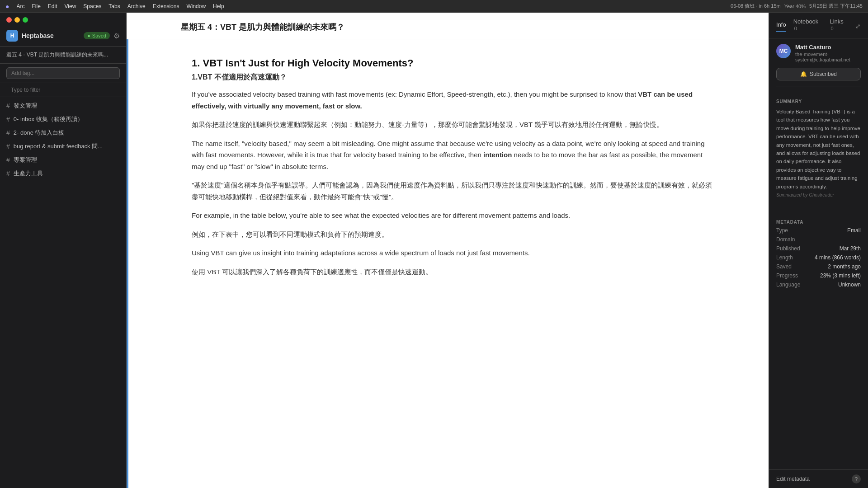 This screenshot has height=488, width=868. What do you see at coordinates (453, 125) in the screenshot?
I see `article-para-2-cjk: 如果你把基於速度的訓練與快速運動聯繫起來（例如：動能努力、速度-力量等），那麼你…` at bounding box center [453, 125].